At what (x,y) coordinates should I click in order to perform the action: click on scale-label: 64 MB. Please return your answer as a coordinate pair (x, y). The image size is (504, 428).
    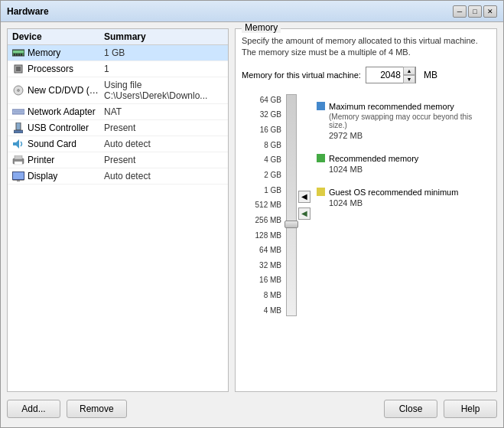
    Looking at the image, I should click on (262, 250).